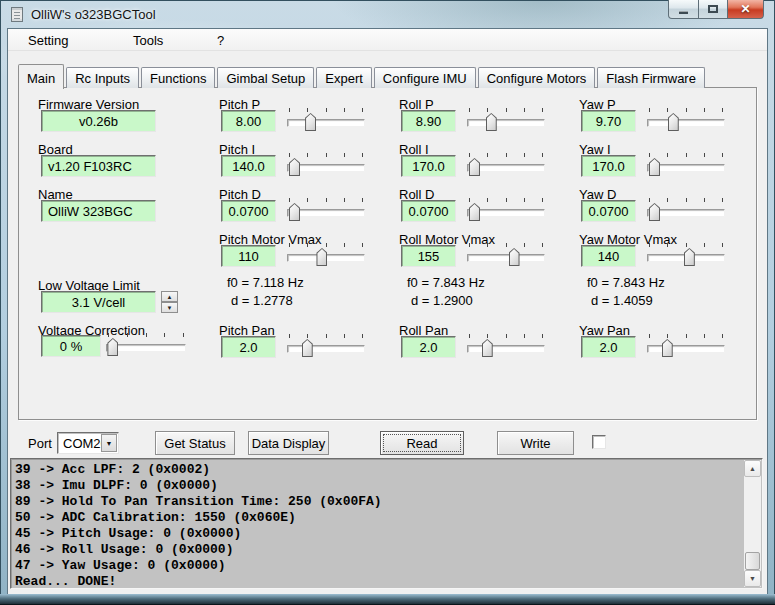 The width and height of the screenshot is (775, 605). I want to click on close-button: ✕, so click(746, 10).